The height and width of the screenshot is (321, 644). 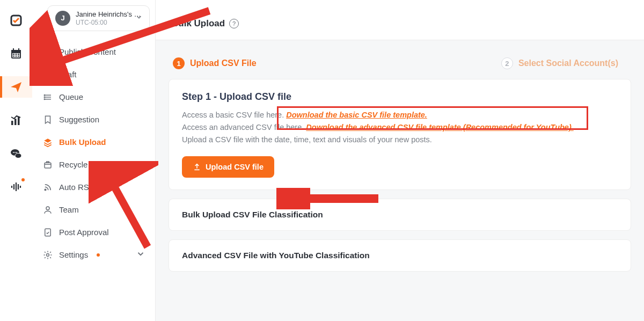 I want to click on step-1-label: Upload CSV File, so click(x=223, y=63).